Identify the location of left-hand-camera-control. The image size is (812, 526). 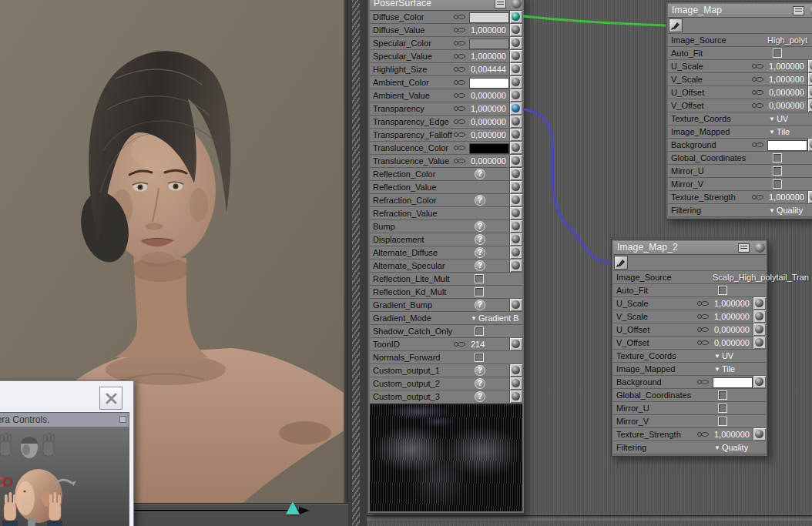
(5, 444).